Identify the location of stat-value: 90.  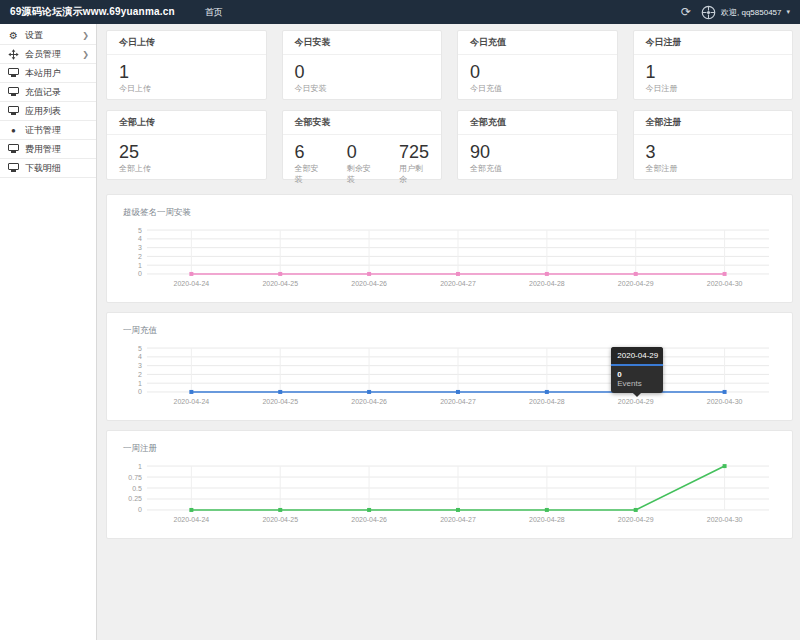
(486, 152).